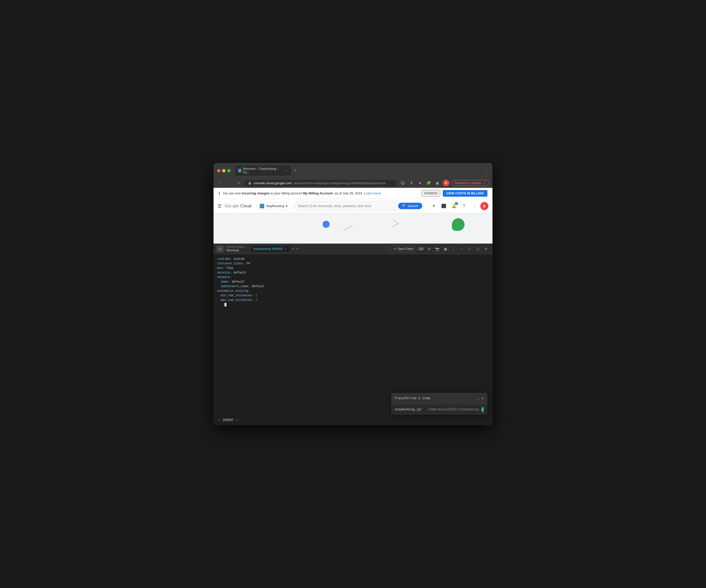  Describe the element at coordinates (372, 194) in the screenshot. I see `learn-more-link: Learn more` at that location.